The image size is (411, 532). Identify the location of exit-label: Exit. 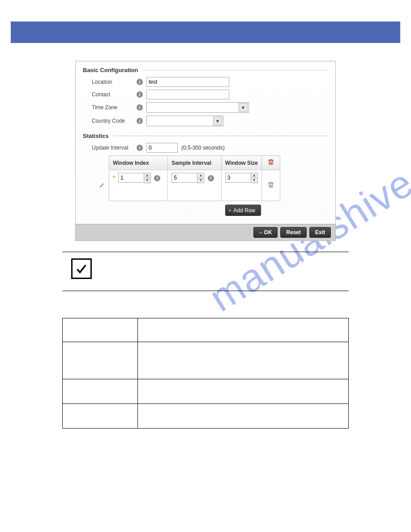
(320, 232).